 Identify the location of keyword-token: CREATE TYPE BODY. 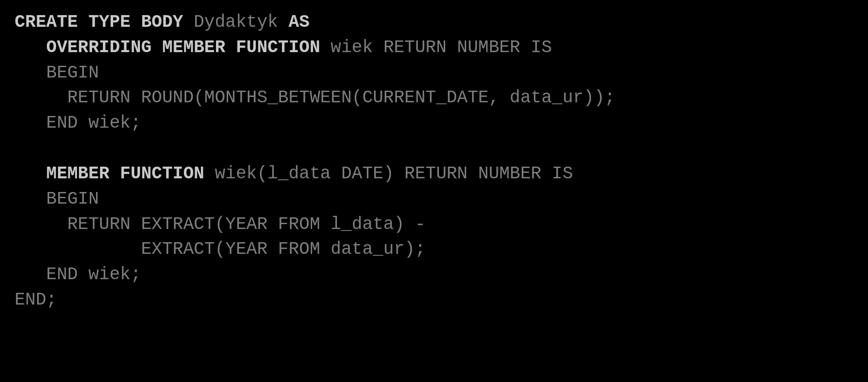
(104, 22).